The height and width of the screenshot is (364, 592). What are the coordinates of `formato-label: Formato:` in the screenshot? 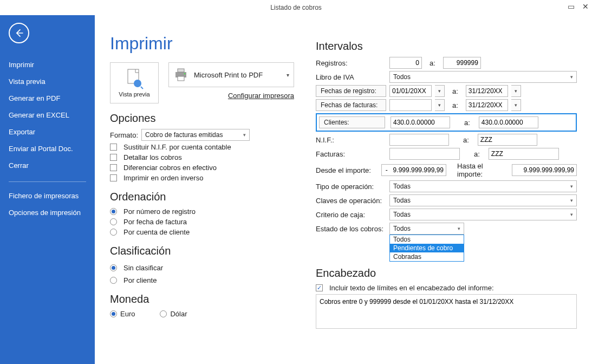 It's located at (124, 135).